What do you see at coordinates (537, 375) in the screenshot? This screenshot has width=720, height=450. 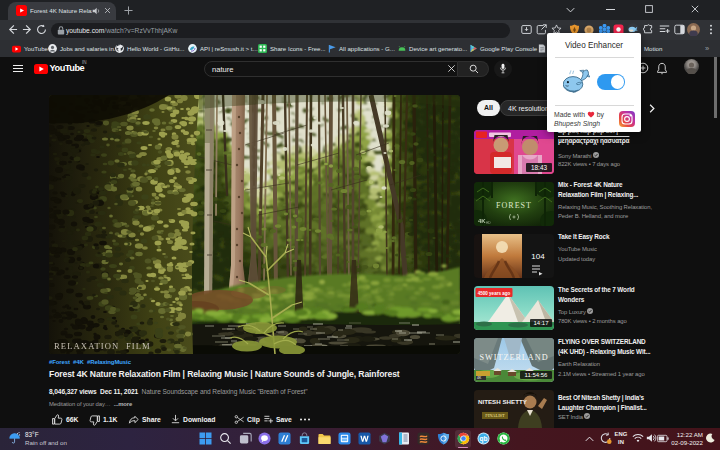 I see `svg-text: 11:54:56` at bounding box center [537, 375].